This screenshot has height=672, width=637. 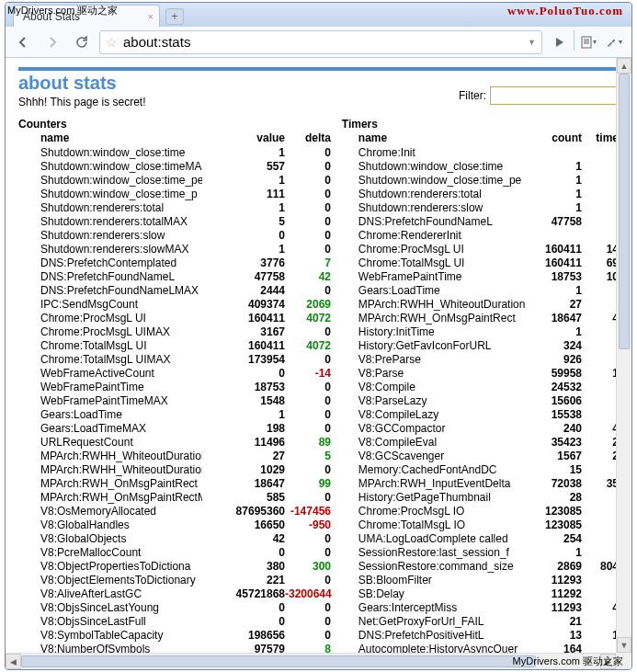 I want to click on timer-name: V8:Compile, so click(x=434, y=388).